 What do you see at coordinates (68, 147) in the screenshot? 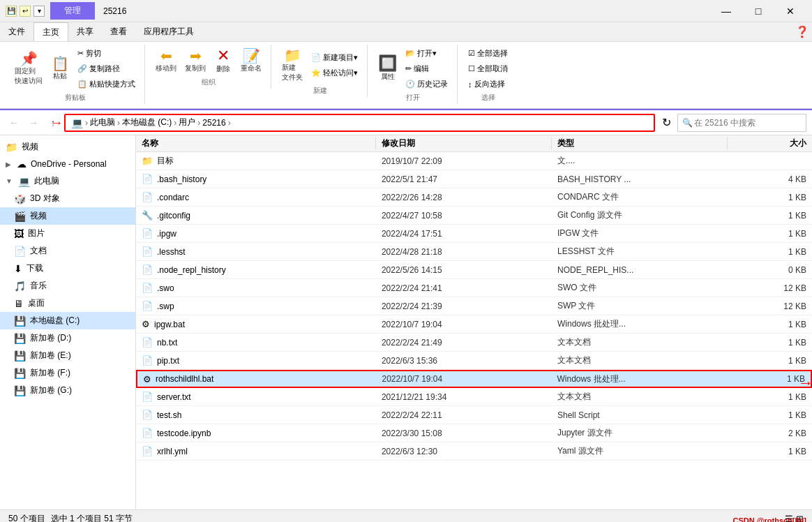
I see `sidebar-item-videos-top: 📁 视频` at bounding box center [68, 147].